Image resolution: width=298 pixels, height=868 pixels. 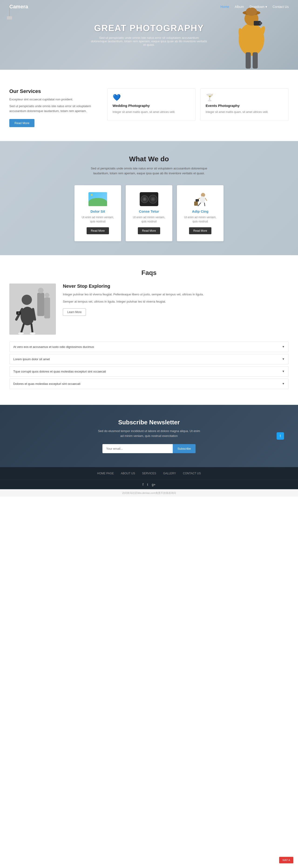 I want to click on footer-nav-about: ABOUT US, so click(x=128, y=473).